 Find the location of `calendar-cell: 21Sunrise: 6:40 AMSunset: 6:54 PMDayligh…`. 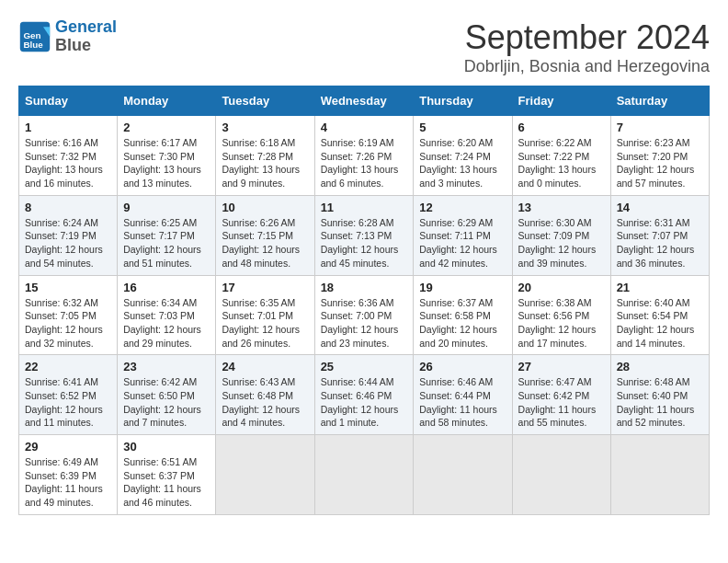

calendar-cell: 21Sunrise: 6:40 AMSunset: 6:54 PMDayligh… is located at coordinates (660, 315).